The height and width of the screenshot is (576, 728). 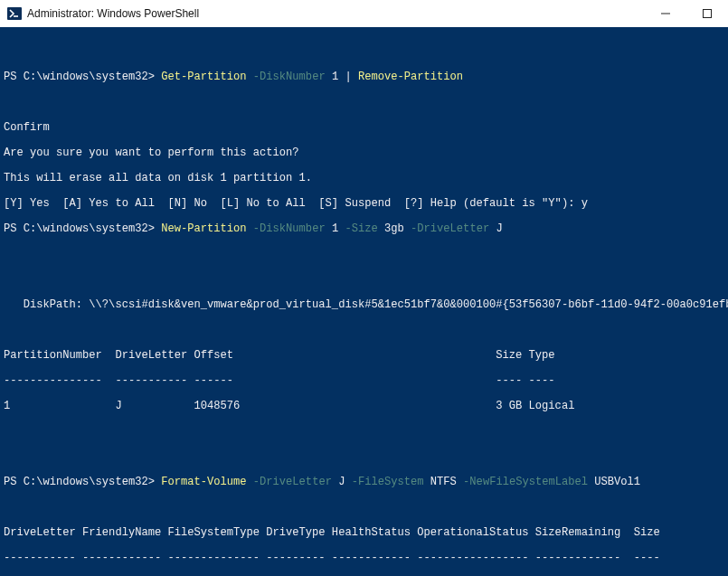 What do you see at coordinates (364, 77) in the screenshot?
I see `cmd-remove-partition: PS C:\windows\system32> Get-Partition -D…` at bounding box center [364, 77].